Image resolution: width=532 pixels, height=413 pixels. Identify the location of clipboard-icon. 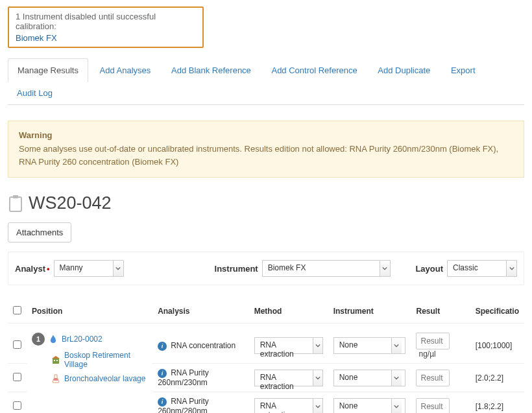
(16, 204).